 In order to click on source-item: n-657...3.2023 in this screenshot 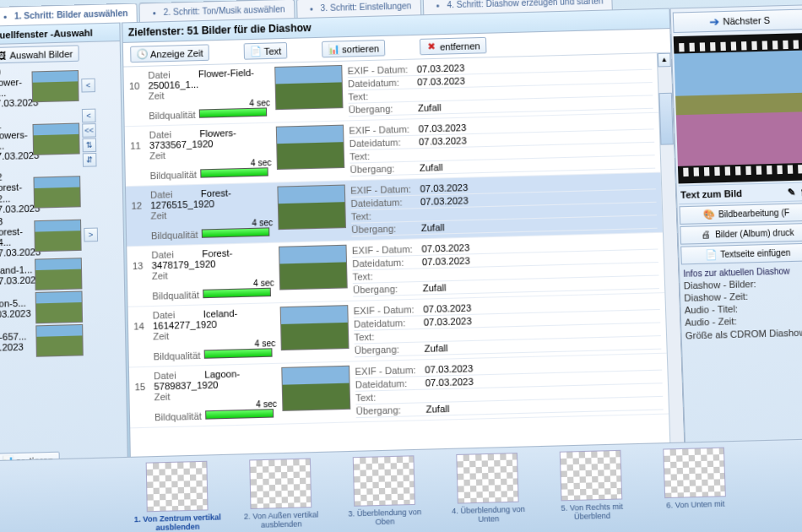, I will do `click(62, 341)`.